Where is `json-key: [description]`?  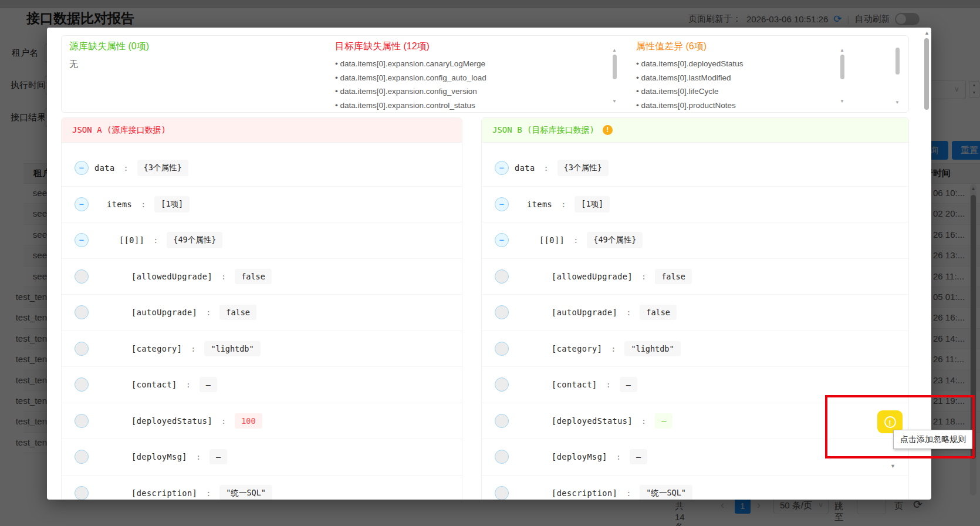
json-key: [description] is located at coordinates (584, 493).